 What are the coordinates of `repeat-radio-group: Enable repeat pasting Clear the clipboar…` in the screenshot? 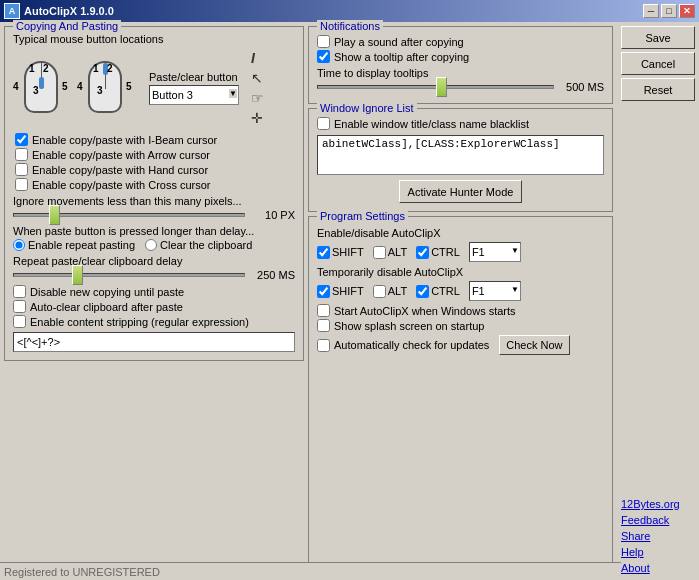 It's located at (154, 245).